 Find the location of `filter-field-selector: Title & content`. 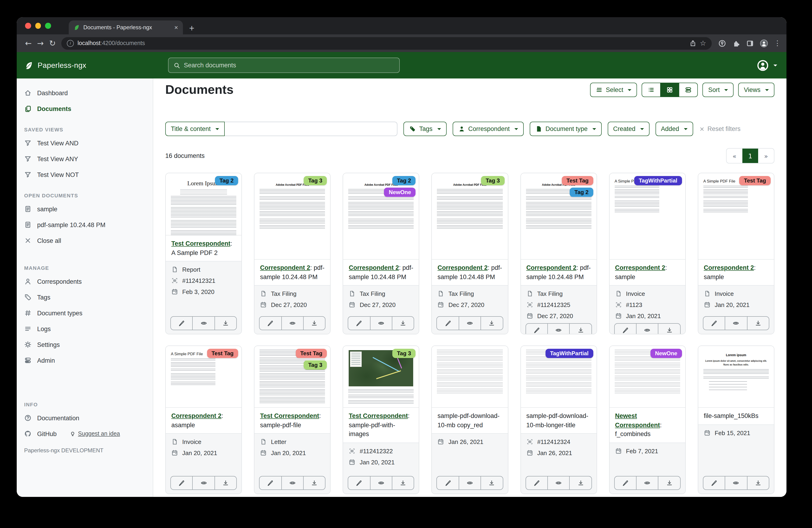

filter-field-selector: Title & content is located at coordinates (195, 129).